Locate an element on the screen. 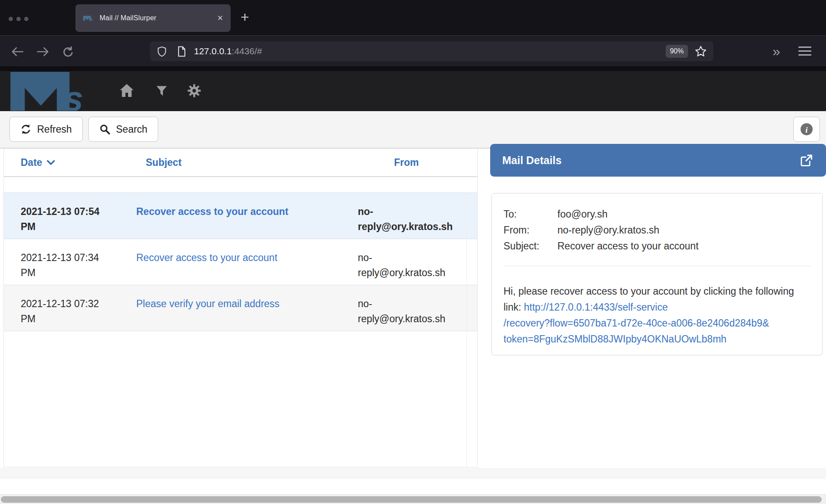  cell-date: 2021-12-13 07:32 PM is located at coordinates (78, 311).